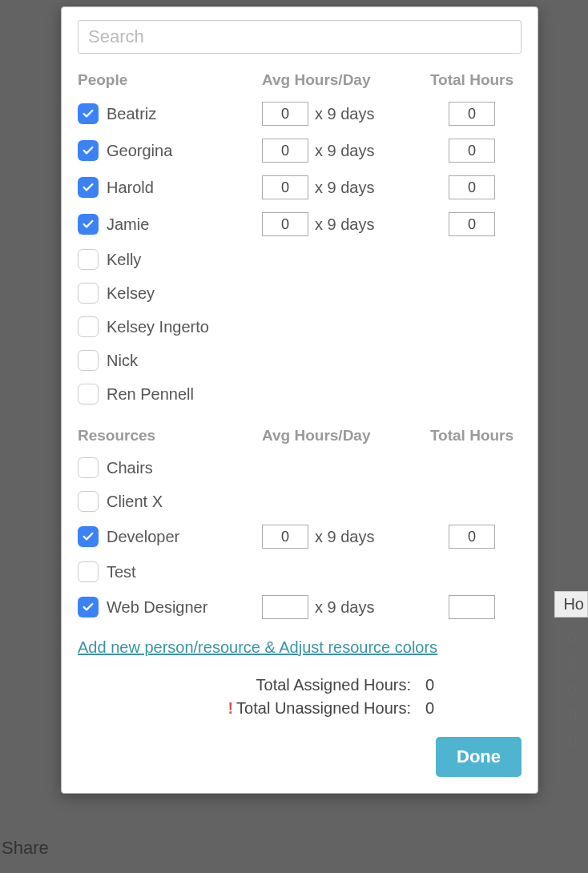 Image resolution: width=588 pixels, height=873 pixels. I want to click on search-input, so click(300, 37).